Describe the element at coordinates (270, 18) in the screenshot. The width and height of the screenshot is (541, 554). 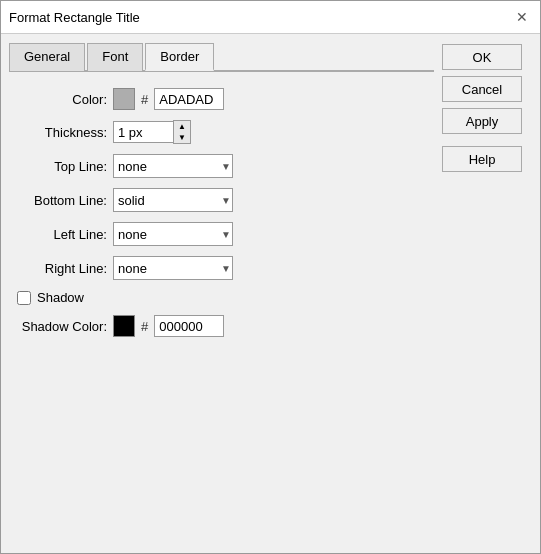
I see `title-bar: Format Rectangle Title ✕` at that location.